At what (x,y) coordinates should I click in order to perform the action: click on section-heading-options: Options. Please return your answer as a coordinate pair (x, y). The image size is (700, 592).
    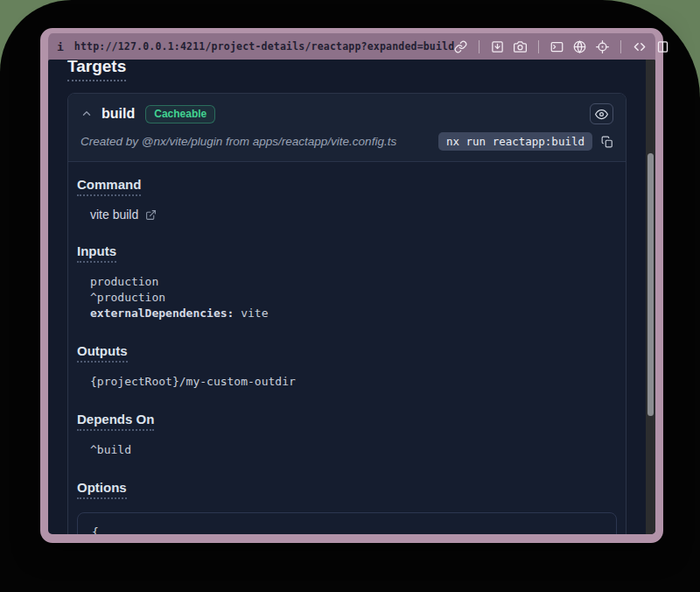
    Looking at the image, I should click on (102, 490).